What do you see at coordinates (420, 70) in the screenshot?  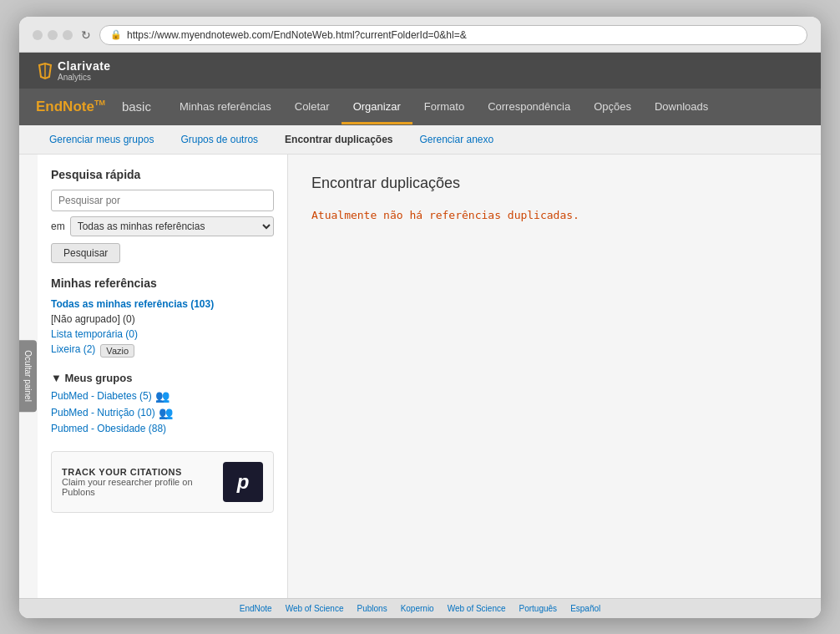 I see `app-header: Clarivate Analytics` at bounding box center [420, 70].